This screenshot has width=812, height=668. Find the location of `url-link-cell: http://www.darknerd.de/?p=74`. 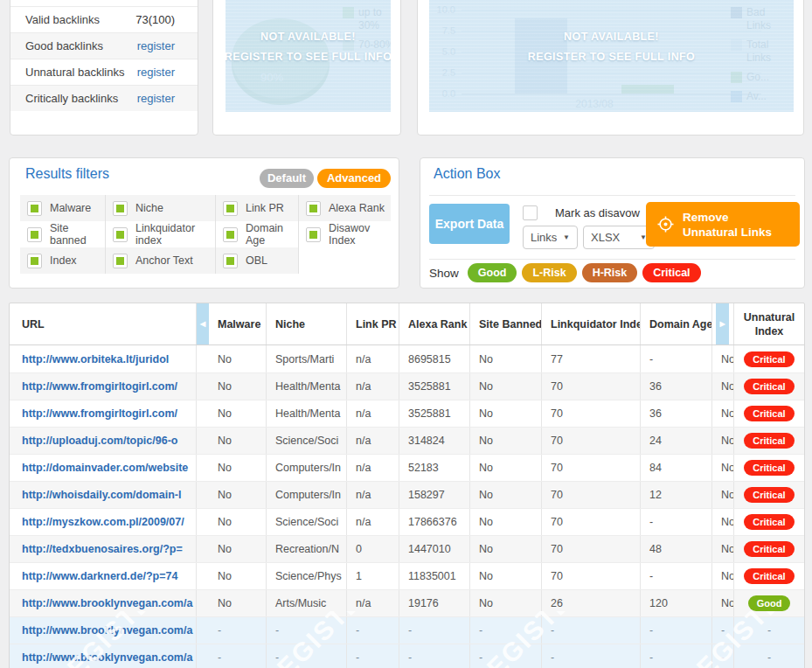

url-link-cell: http://www.darknerd.de/?p=74 is located at coordinates (103, 576).